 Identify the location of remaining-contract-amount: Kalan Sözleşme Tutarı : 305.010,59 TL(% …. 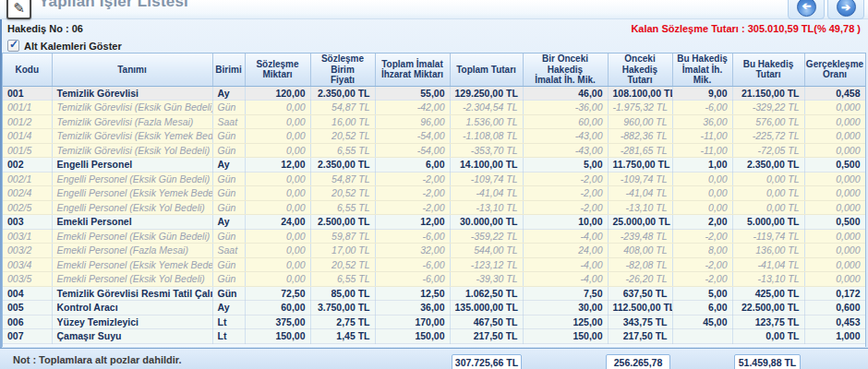
(746, 29).